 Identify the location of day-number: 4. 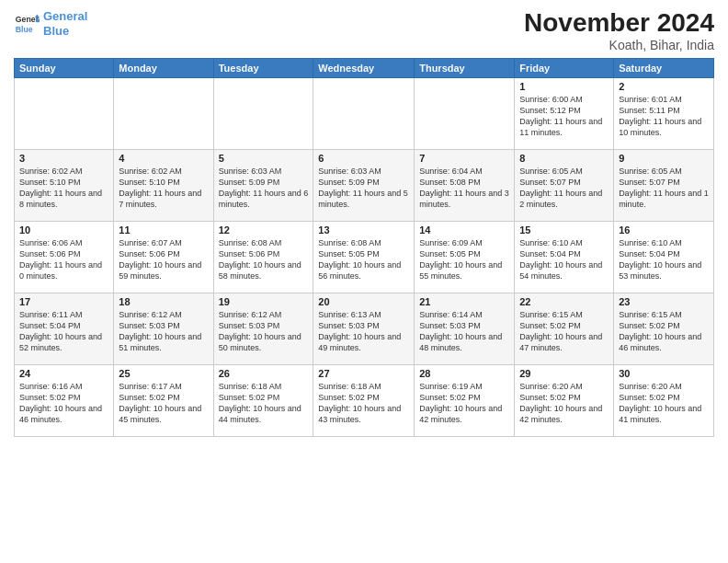
(164, 158).